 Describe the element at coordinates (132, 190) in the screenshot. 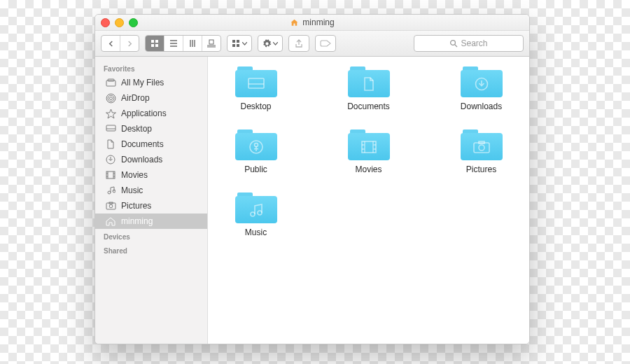

I see `sidebar-item-label: Music` at that location.